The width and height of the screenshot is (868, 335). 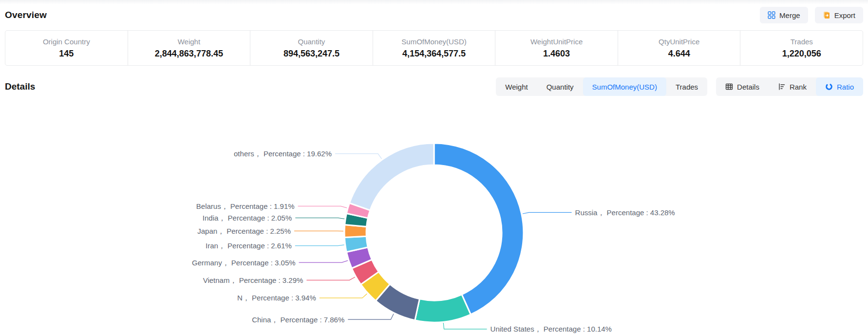 What do you see at coordinates (479, 229) in the screenshot?
I see `donut-slice-russia` at bounding box center [479, 229].